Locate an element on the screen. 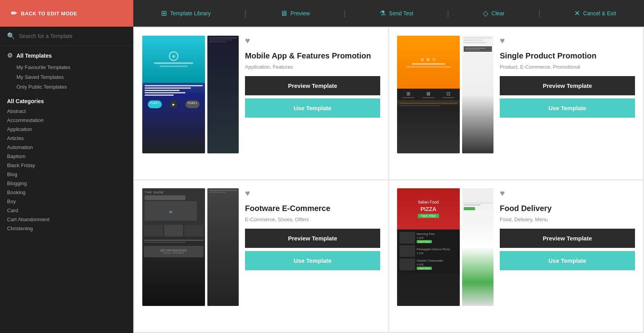 The image size is (644, 333). sidebar-category-booking: Booking is located at coordinates (67, 192).